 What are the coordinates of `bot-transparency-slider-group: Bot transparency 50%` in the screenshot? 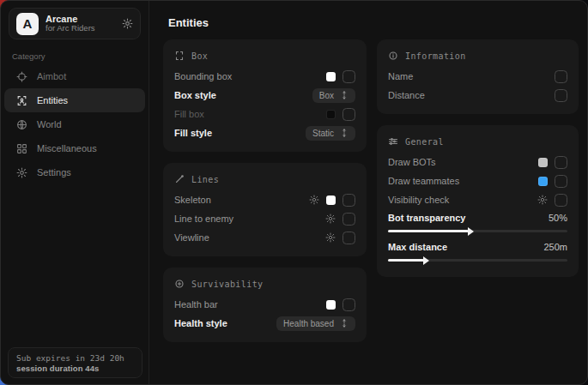 It's located at (477, 221).